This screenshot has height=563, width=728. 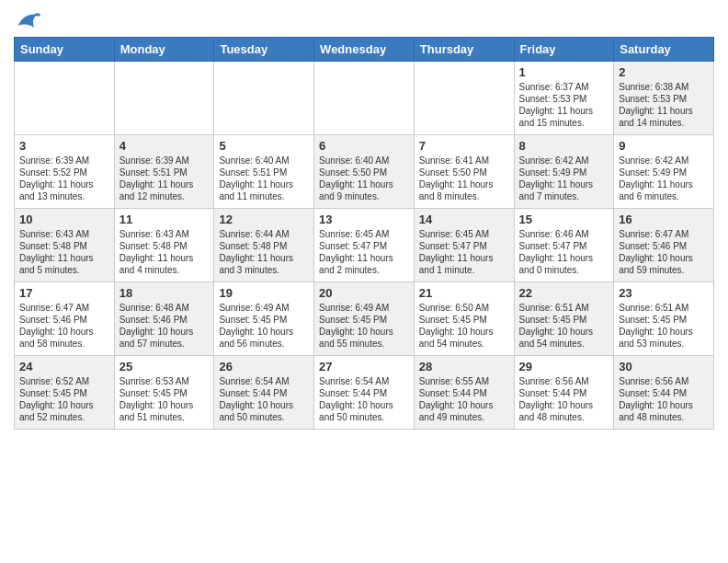 I want to click on header-cell-sunday: Sunday, so click(x=64, y=50).